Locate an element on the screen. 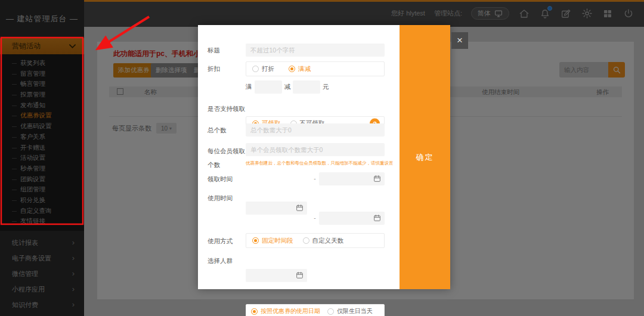 This screenshot has width=644, height=316. reduce-amount-input is located at coordinates (306, 87).